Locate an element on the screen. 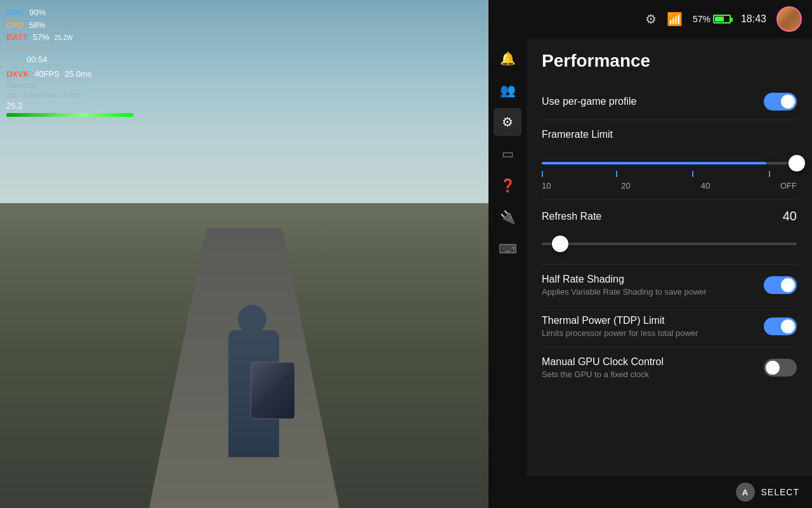 This screenshot has width=812, height=508. gpu-clock-text: Manual GPU Clock Control Sets the GPU to… is located at coordinates (603, 368).